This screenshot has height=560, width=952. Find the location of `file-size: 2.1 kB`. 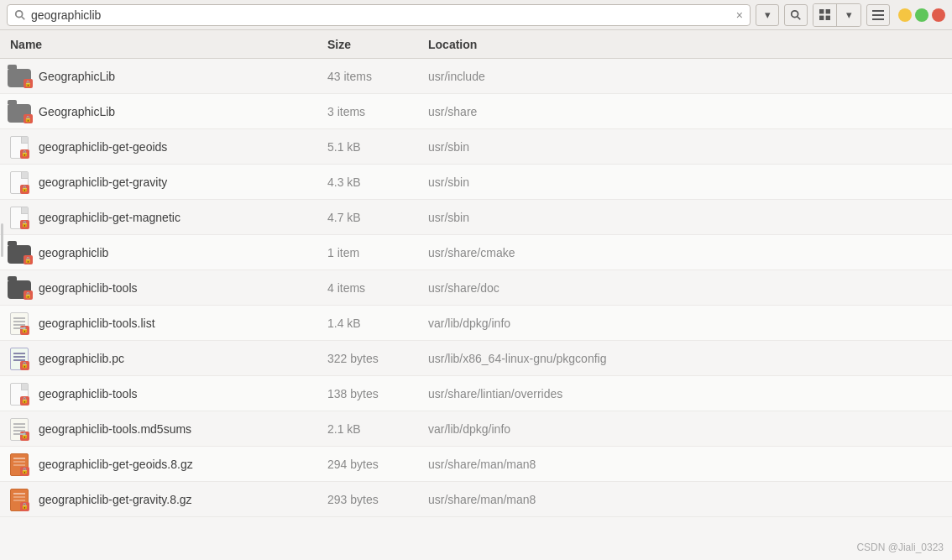

file-size: 2.1 kB is located at coordinates (378, 429).